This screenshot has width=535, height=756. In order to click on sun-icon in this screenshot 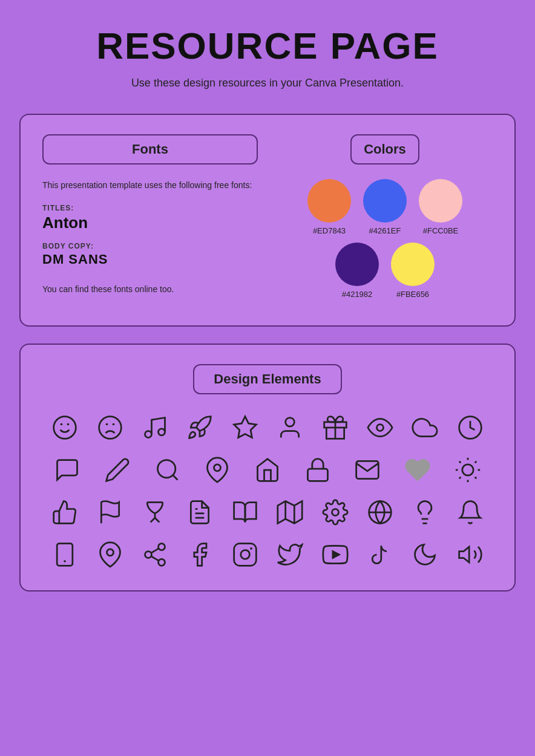, I will do `click(468, 470)`.